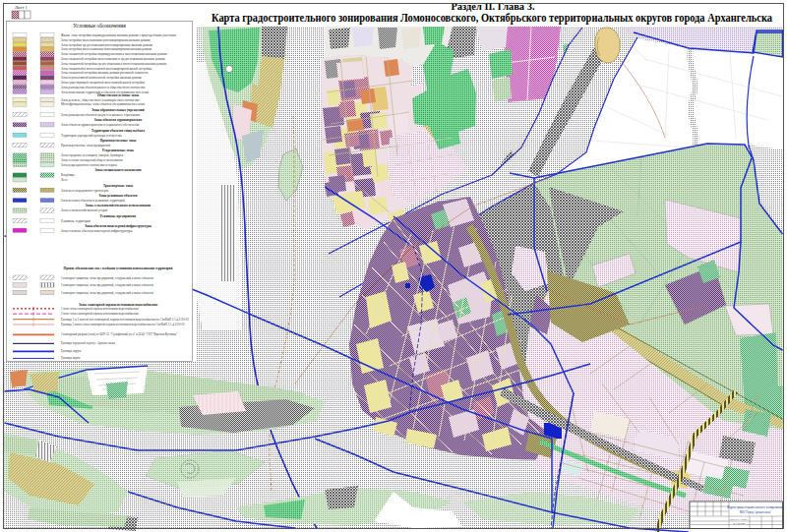 This screenshot has width=787, height=532. What do you see at coordinates (106, 40) in the screenshot?
I see `svg-text:Зоны застройки малоэтажными мн: Зоны застройки малоэтажными многоквартир…` at bounding box center [106, 40].